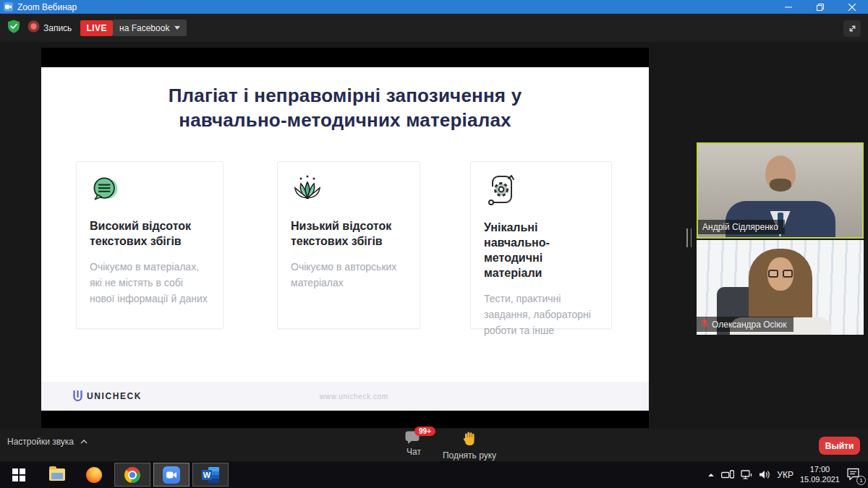 The image size is (868, 488). Describe the element at coordinates (177, 27) in the screenshot. I see `chevron-down-icon` at that location.